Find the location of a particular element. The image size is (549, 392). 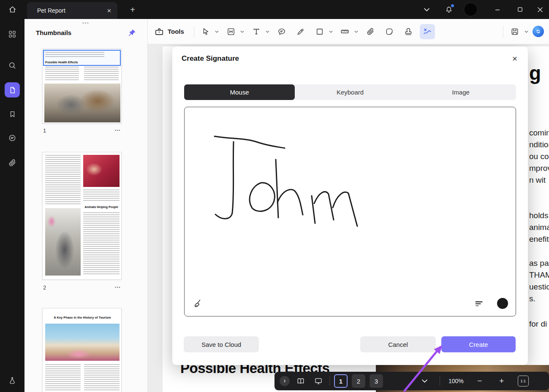

stamp-tool-button is located at coordinates (408, 32).